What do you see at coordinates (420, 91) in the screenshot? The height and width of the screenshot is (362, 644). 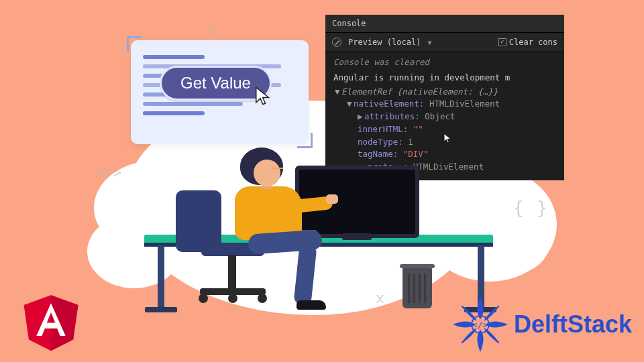 I see `console-object: ElementRef {nativeElement: {…}}` at bounding box center [420, 91].